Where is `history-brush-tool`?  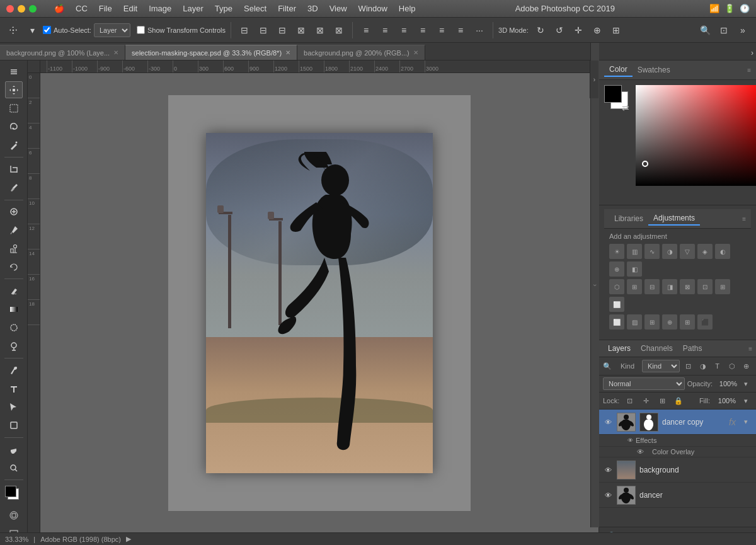 history-brush-tool is located at coordinates (14, 267).